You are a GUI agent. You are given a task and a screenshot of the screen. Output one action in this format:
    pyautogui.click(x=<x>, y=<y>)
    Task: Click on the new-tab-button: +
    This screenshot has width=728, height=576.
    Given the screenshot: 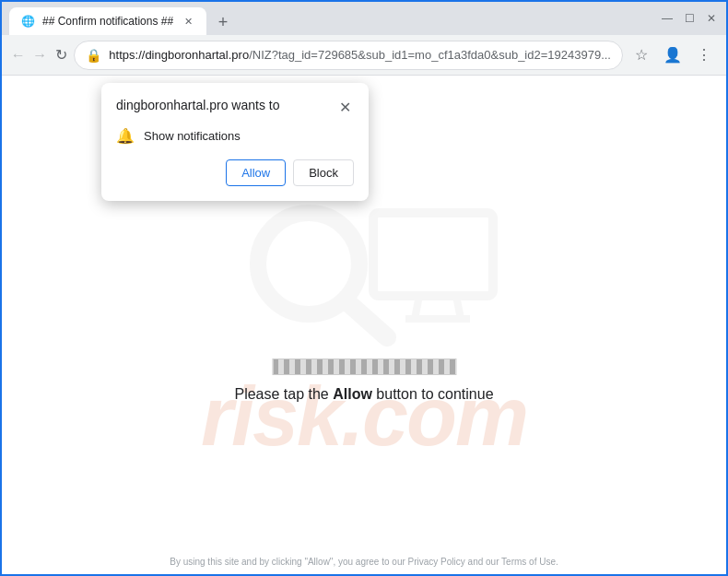 What is the action you would take?
    pyautogui.click(x=223, y=22)
    